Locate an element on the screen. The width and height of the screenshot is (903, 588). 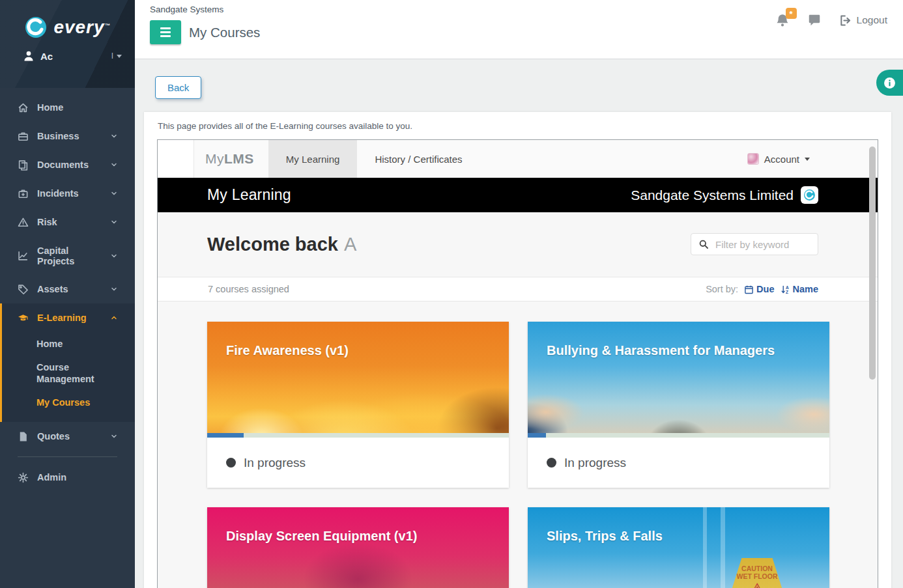
course-card-bullying-harassment: Bullying & Harassment for Managers In pr… is located at coordinates (679, 405).